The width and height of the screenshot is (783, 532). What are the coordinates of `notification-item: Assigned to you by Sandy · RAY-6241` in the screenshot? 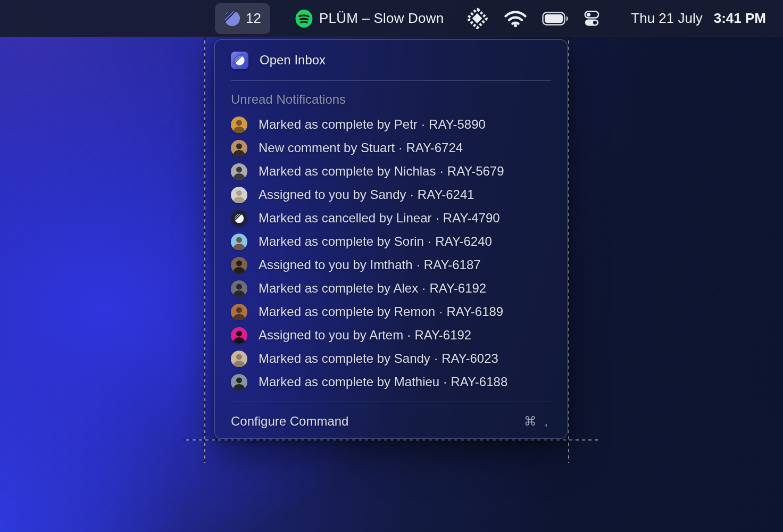 It's located at (391, 195).